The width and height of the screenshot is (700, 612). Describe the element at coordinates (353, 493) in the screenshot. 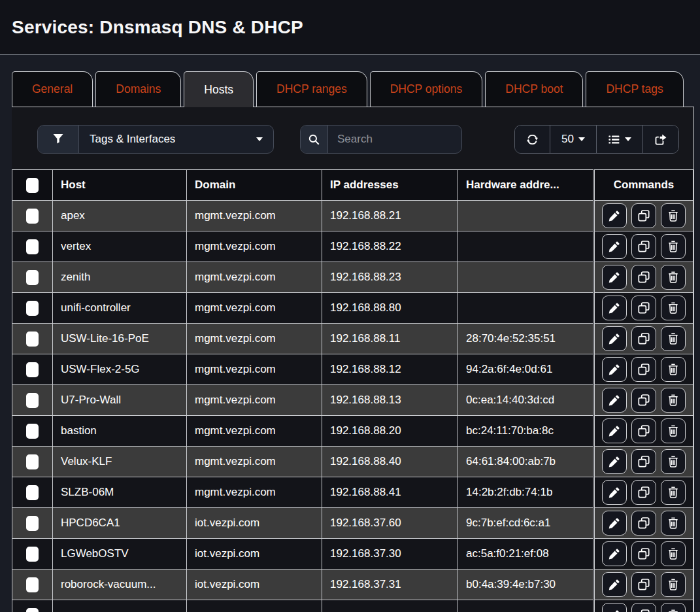

I see `table-row: SLZB-06M mgmt.vezpi.com 192.168.88.41 14…` at that location.